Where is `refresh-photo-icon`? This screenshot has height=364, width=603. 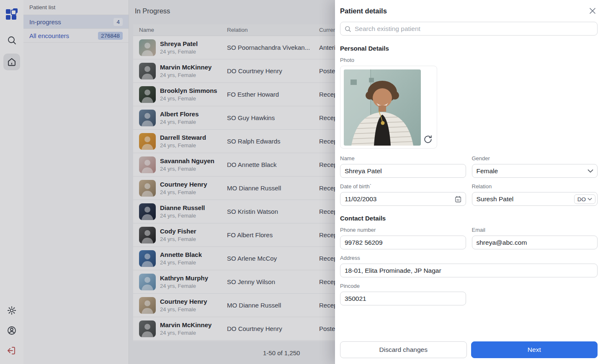 refresh-photo-icon is located at coordinates (428, 139).